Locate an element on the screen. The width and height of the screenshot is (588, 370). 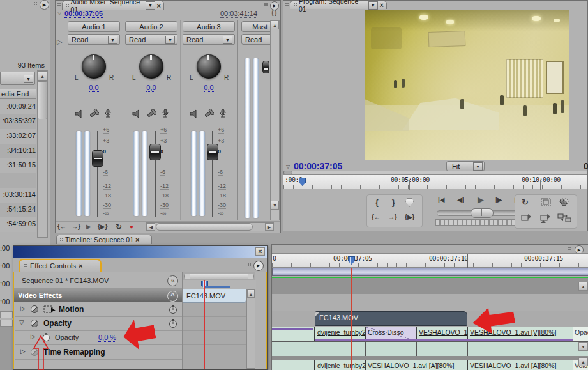
table-row: :33:02:07 is located at coordinates (18, 137).